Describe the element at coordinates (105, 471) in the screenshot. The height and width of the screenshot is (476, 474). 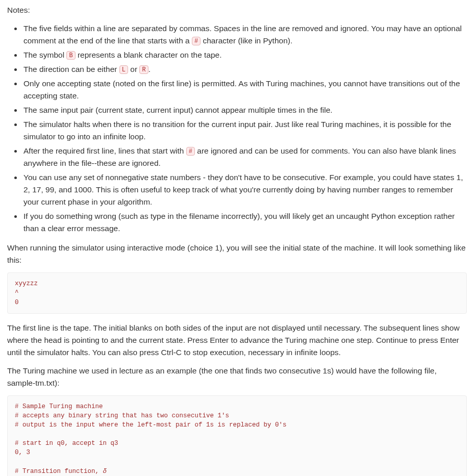
I see `delta-symbol: δ` at that location.